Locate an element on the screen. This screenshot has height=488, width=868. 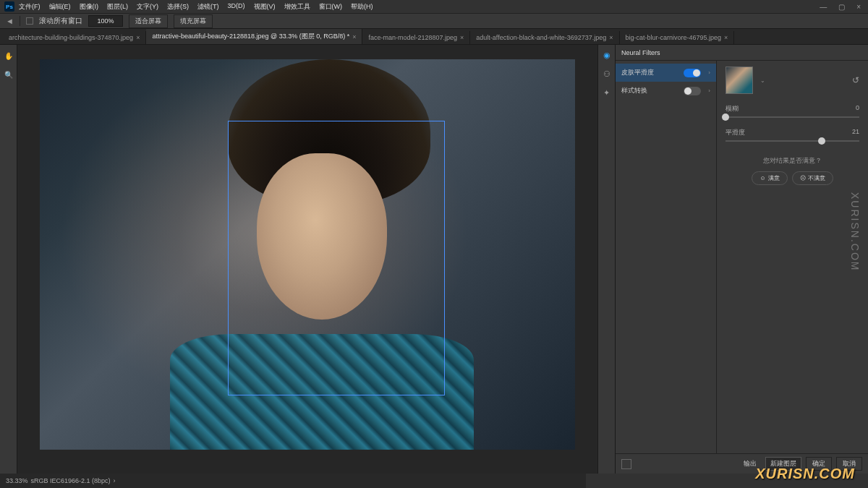
tab-label: face-man-model-2128807.jpeg is located at coordinates (412, 38).